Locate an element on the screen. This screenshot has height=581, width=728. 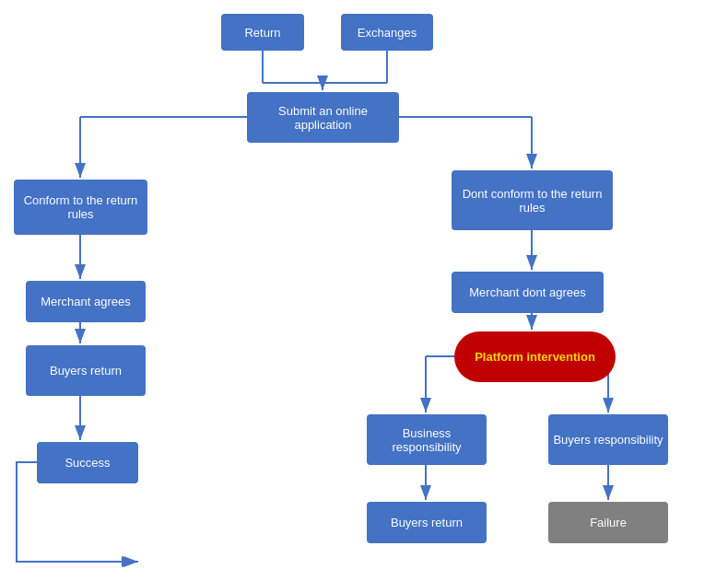
buyers-return-left-node: Buyers return is located at coordinates (86, 370).